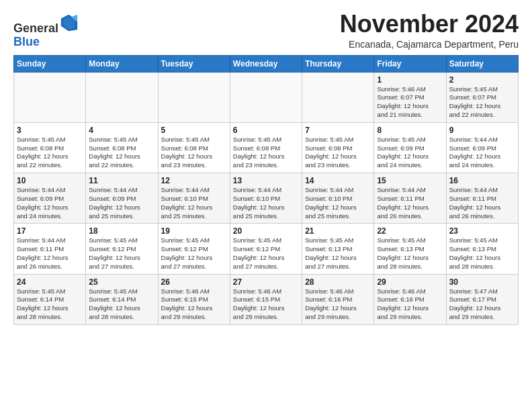  Describe the element at coordinates (122, 63) in the screenshot. I see `weekday-header-monday: Monday` at that location.